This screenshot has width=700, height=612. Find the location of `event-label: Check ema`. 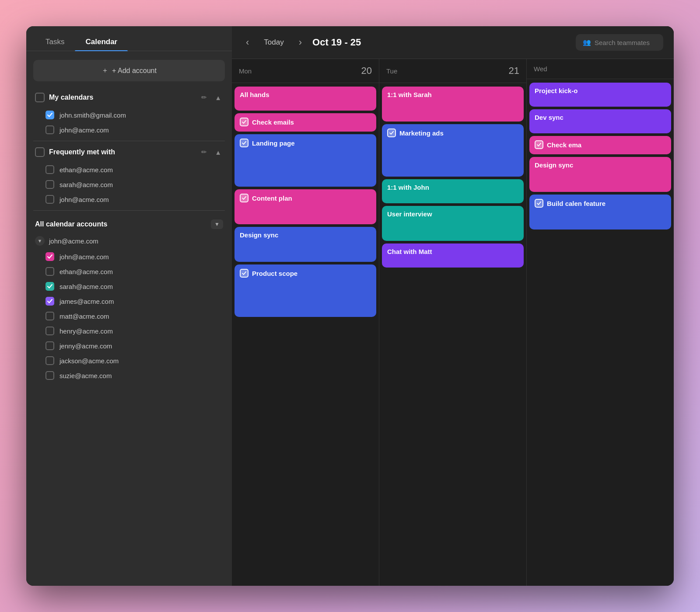

event-label: Check ema is located at coordinates (564, 145).